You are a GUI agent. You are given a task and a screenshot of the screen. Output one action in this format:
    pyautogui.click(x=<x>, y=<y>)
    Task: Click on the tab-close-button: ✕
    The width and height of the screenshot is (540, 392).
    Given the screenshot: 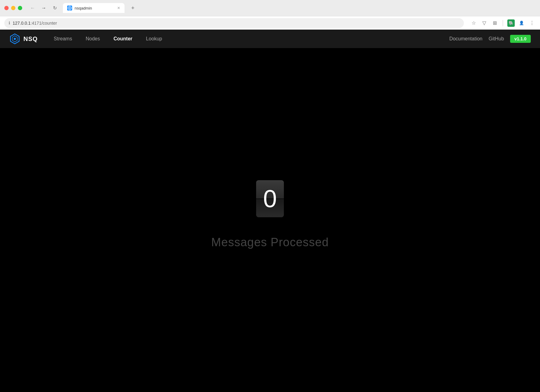 What is the action you would take?
    pyautogui.click(x=119, y=8)
    